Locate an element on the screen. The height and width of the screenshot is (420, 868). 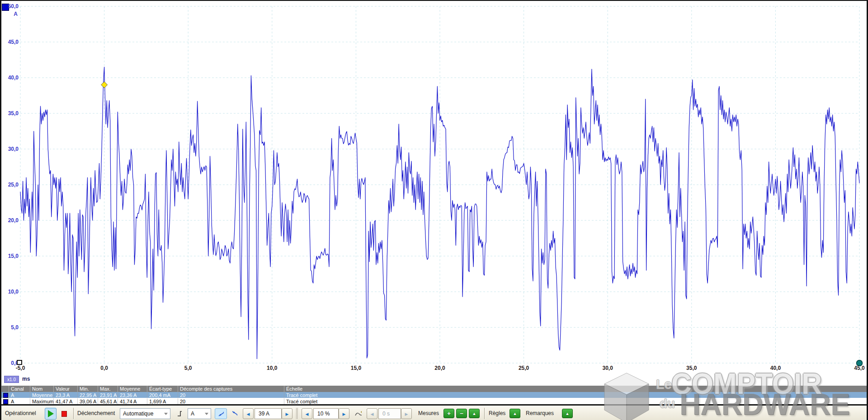
table-cell: Canal is located at coordinates (19, 389).